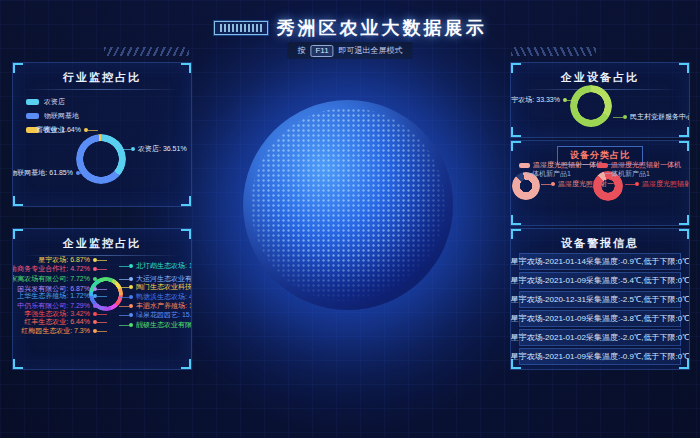 The width and height of the screenshot is (700, 438). Describe the element at coordinates (241, 28) in the screenshot. I see `brand-logo` at that location.